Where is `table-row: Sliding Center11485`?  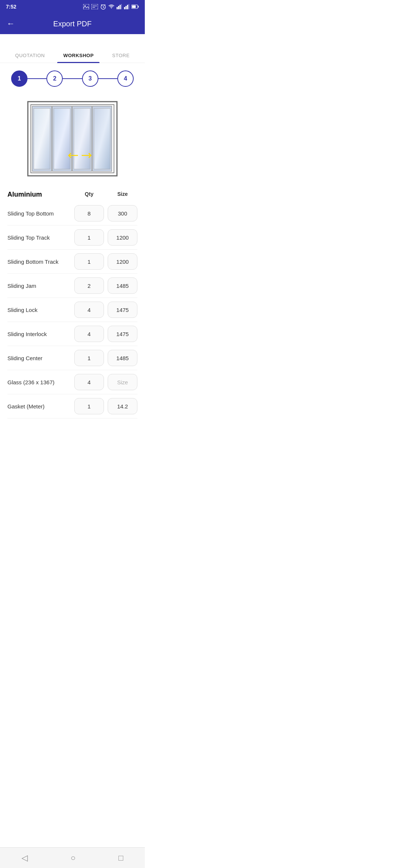
table-row: Sliding Center11485 is located at coordinates (72, 358).